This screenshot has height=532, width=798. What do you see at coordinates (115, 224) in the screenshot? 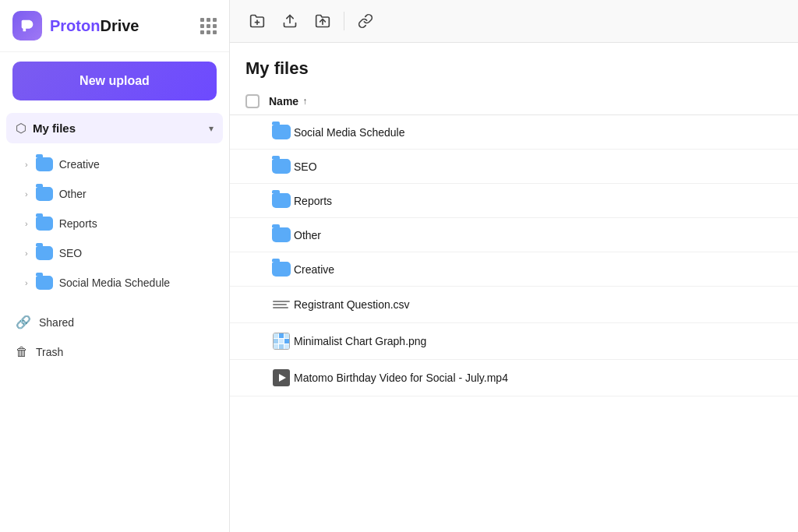
I see `sidebar-folder-list: › Creative › Other › Reports › SEO › Soc…` at bounding box center [115, 224].